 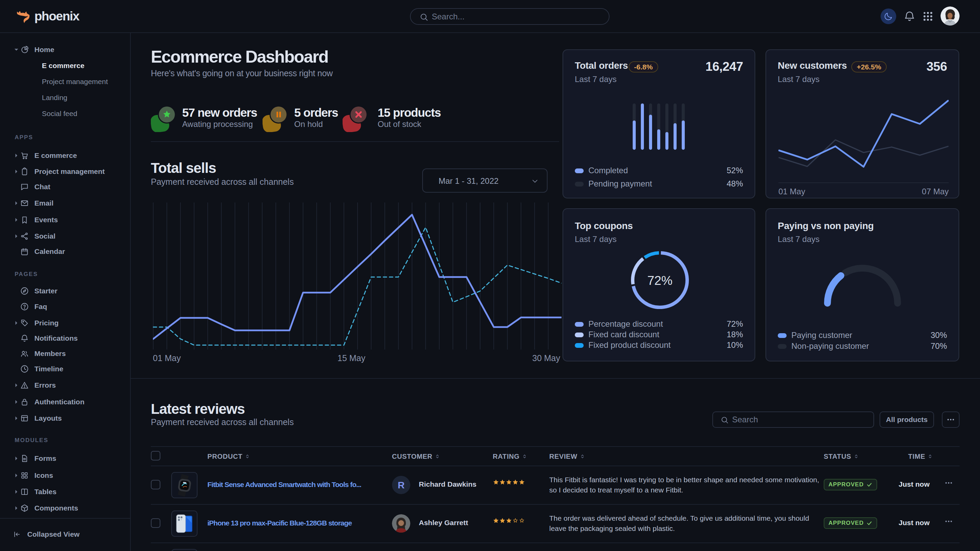 What do you see at coordinates (65, 171) in the screenshot?
I see `sidebar-item-project-management-app: Project management` at bounding box center [65, 171].